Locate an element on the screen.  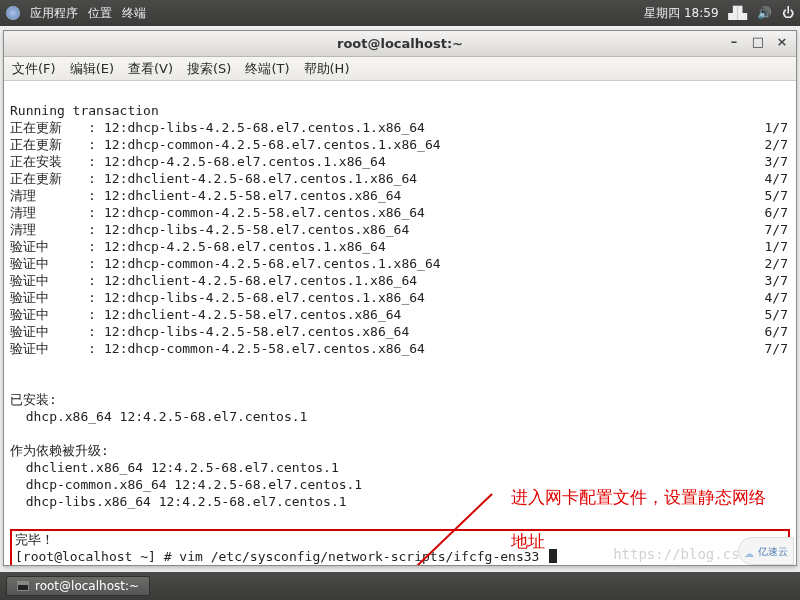
term-transaction-row: 验证中: 12:dhclient-4.2.5-58.el7.centos.x86… is located at coordinates (400, 314).